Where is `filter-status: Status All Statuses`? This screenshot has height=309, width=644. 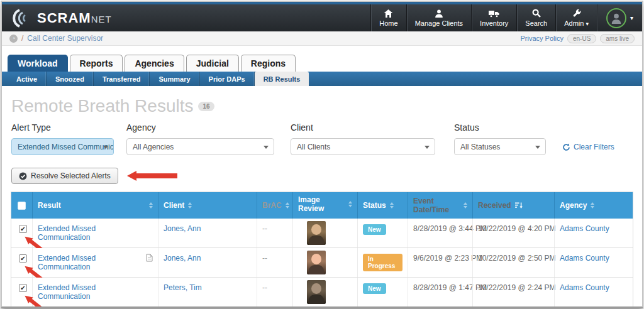
filter-status: Status All Statuses is located at coordinates (500, 139).